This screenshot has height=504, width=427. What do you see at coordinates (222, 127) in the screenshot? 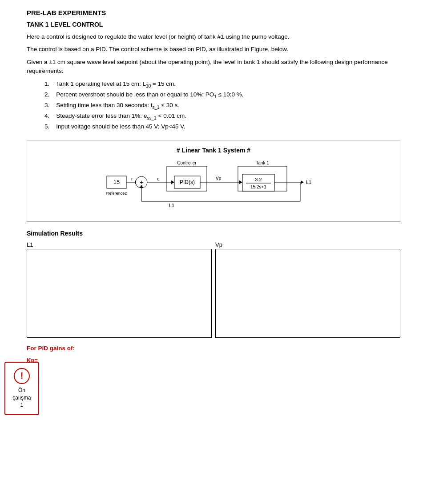
I see `list-item: 5. Input voltage should be less than 45 …` at bounding box center [222, 127].